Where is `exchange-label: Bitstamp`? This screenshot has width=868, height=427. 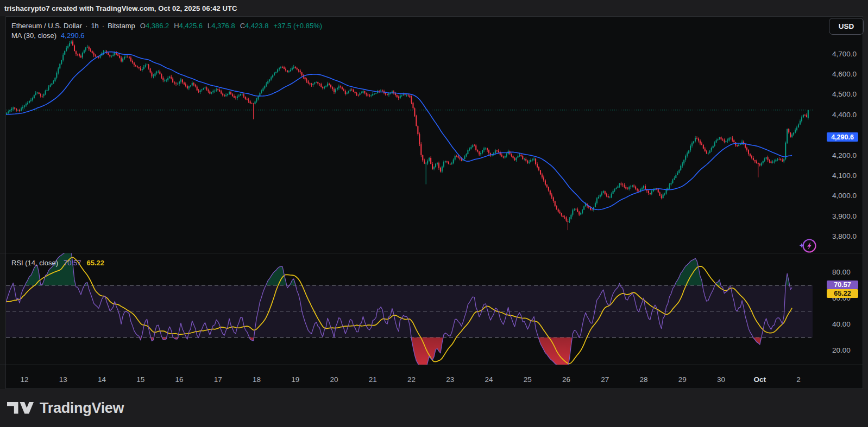 exchange-label: Bitstamp is located at coordinates (122, 26).